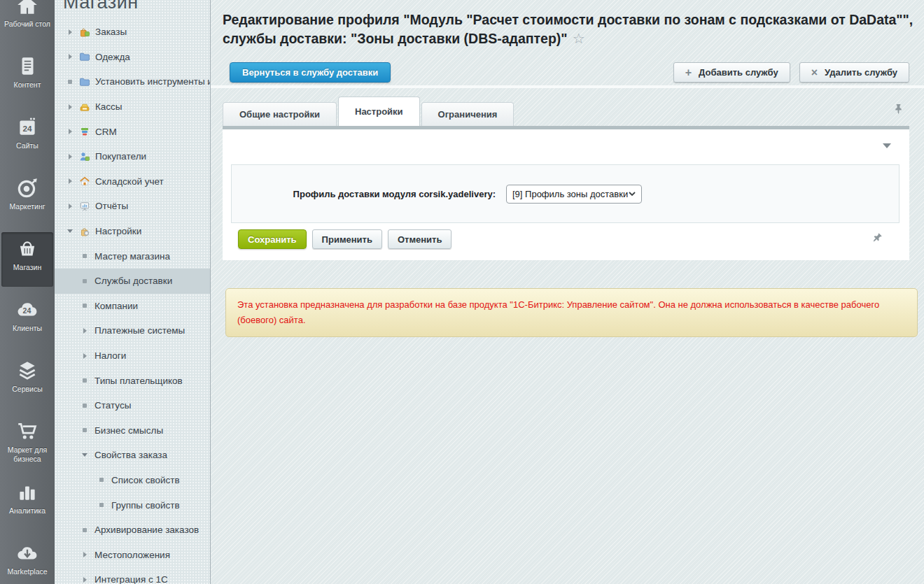  What do you see at coordinates (132, 281) in the screenshot?
I see `menu-item: Службы доставки` at bounding box center [132, 281].